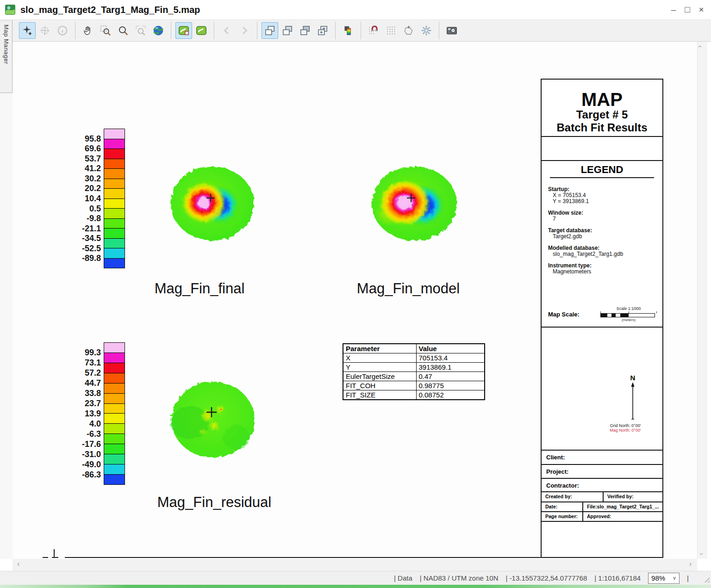 Image resolution: width=711 pixels, height=588 pixels. Describe the element at coordinates (414, 395) in the screenshot. I see `param-row: FIT_SIZE0.08752` at that location.